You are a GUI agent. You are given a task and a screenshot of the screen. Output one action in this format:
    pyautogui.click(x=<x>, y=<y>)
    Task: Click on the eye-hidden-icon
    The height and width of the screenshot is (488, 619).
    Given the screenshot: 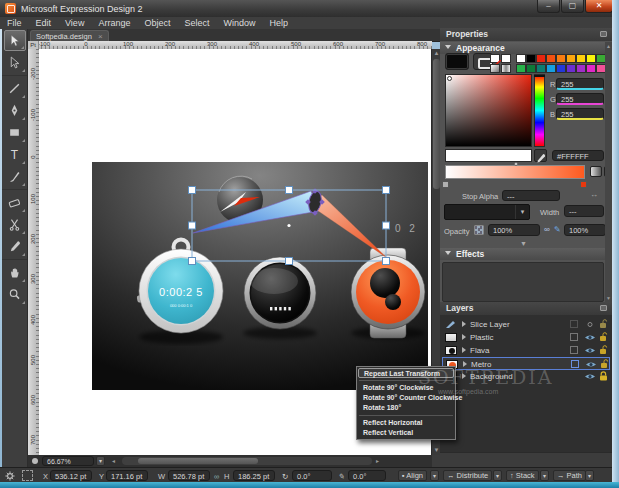 What is the action you would take?
    pyautogui.click(x=590, y=324)
    